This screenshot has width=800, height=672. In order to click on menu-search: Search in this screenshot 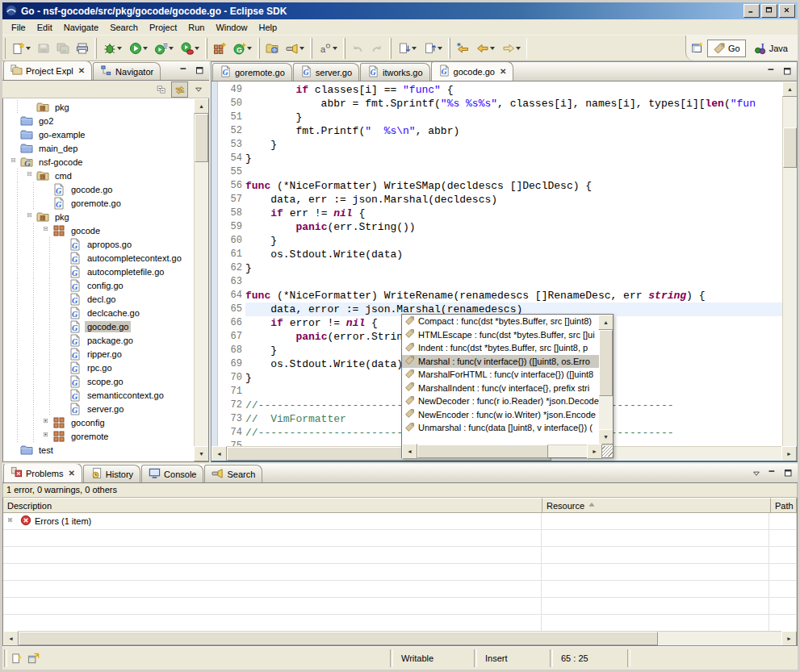, I will do `click(124, 27)`.